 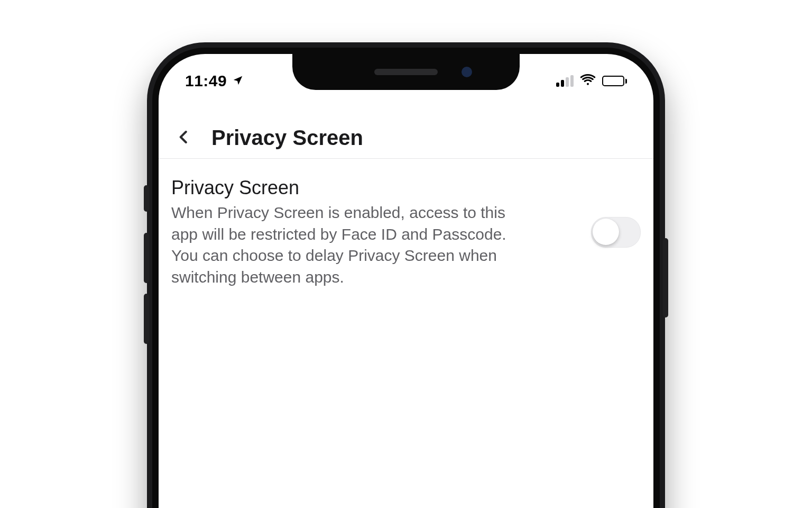 What do you see at coordinates (206, 81) in the screenshot?
I see `status-time: 11:49` at bounding box center [206, 81].